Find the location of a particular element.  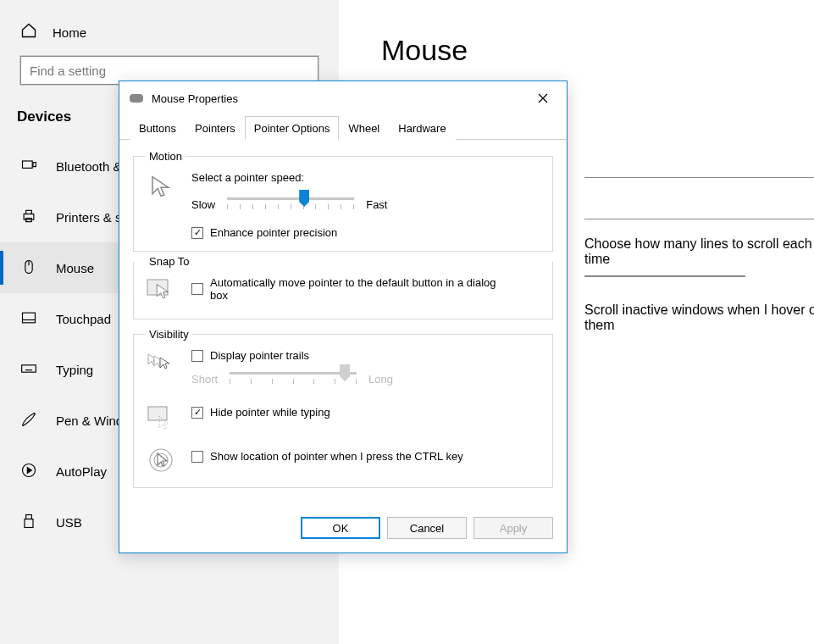

pen-icon is located at coordinates (29, 420).